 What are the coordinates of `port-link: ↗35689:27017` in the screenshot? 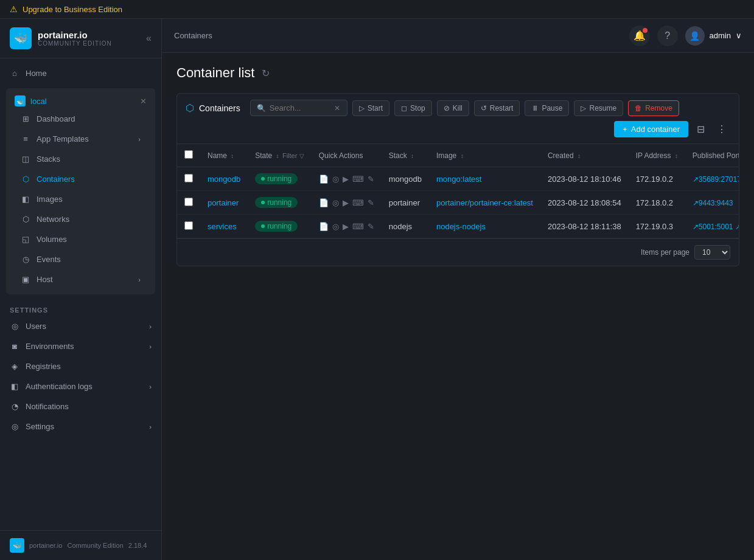 It's located at (716, 179).